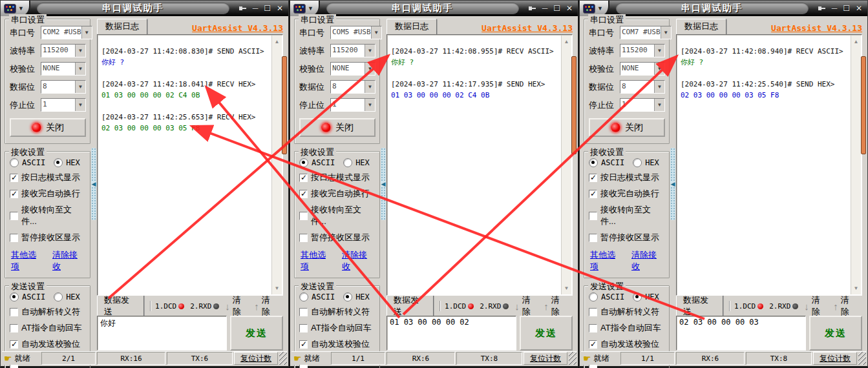 Image resolution: width=868 pixels, height=368 pixels. What do you see at coordinates (14, 238) in the screenshot?
I see `pause-display-checkbox` at bounding box center [14, 238].